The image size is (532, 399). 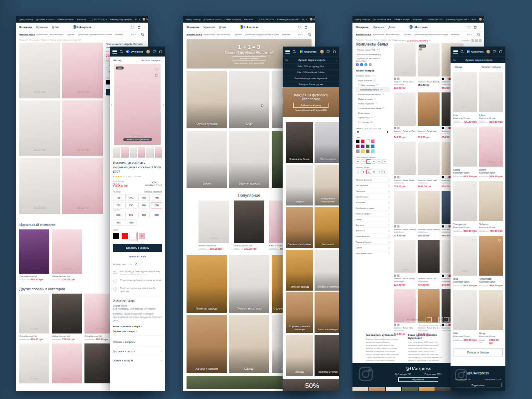 What do you see at coordinates (27, 35) in the screenshot?
I see `category-nav-item: Женское белье` at bounding box center [27, 35].